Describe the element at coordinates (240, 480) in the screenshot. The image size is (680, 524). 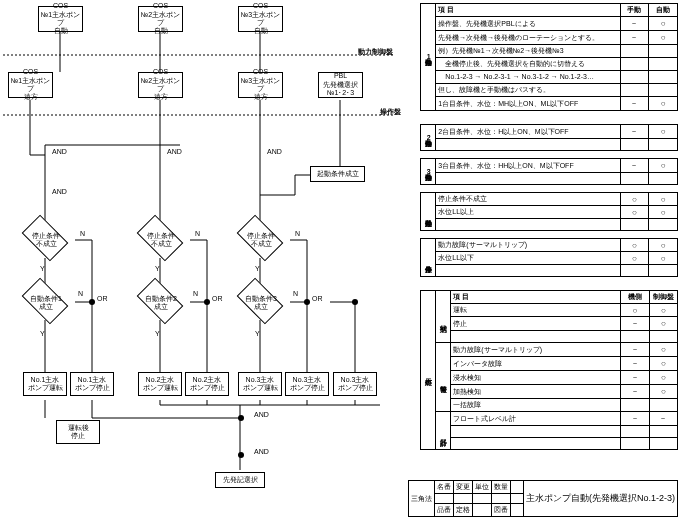
I see `lead-order-select-box: 先発記選択` at that location.